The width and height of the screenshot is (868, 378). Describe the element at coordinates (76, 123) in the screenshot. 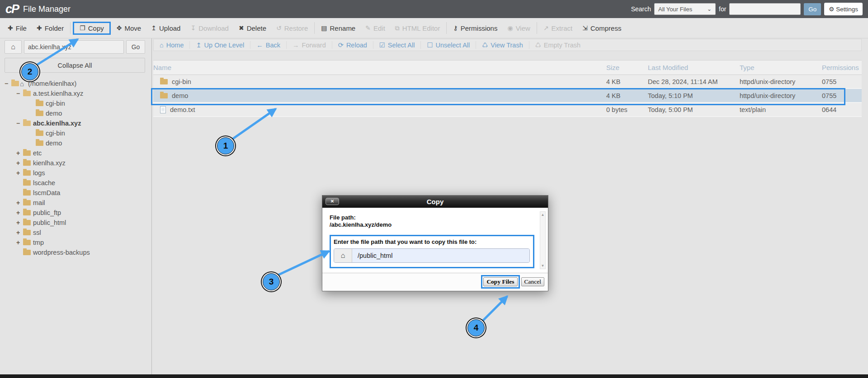

I see `tree-item-abc-kienlha-xyz: −abc.kienlha.xyz` at that location.